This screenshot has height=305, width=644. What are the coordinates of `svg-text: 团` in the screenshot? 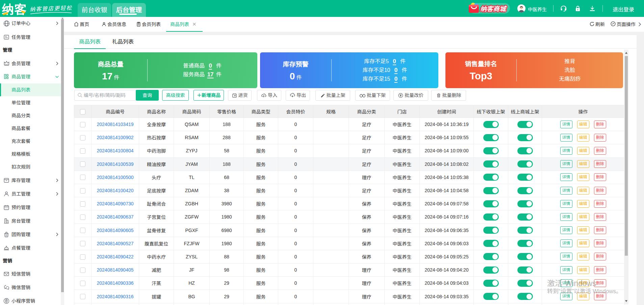 It's located at (6, 235).